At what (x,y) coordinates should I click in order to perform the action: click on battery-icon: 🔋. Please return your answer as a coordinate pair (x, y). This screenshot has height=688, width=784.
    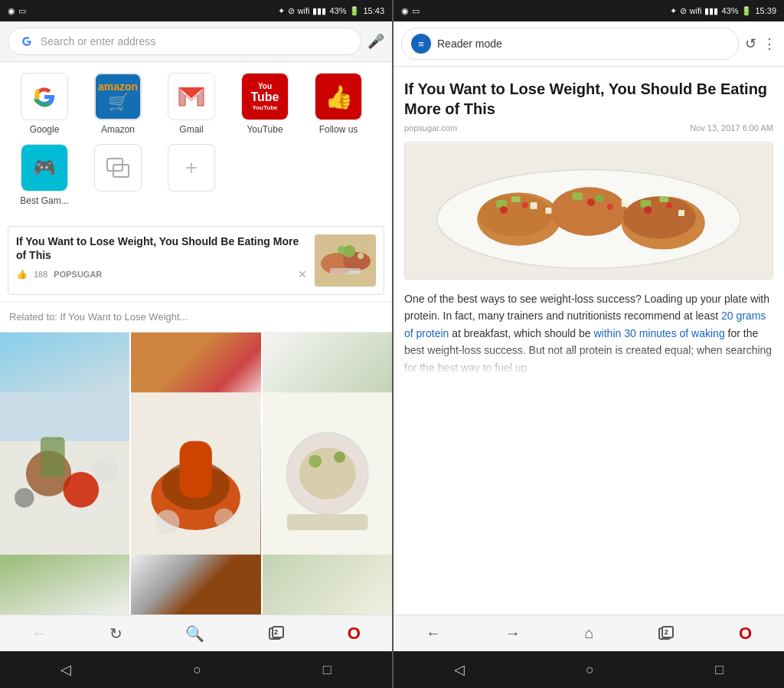
    Looking at the image, I should click on (354, 11).